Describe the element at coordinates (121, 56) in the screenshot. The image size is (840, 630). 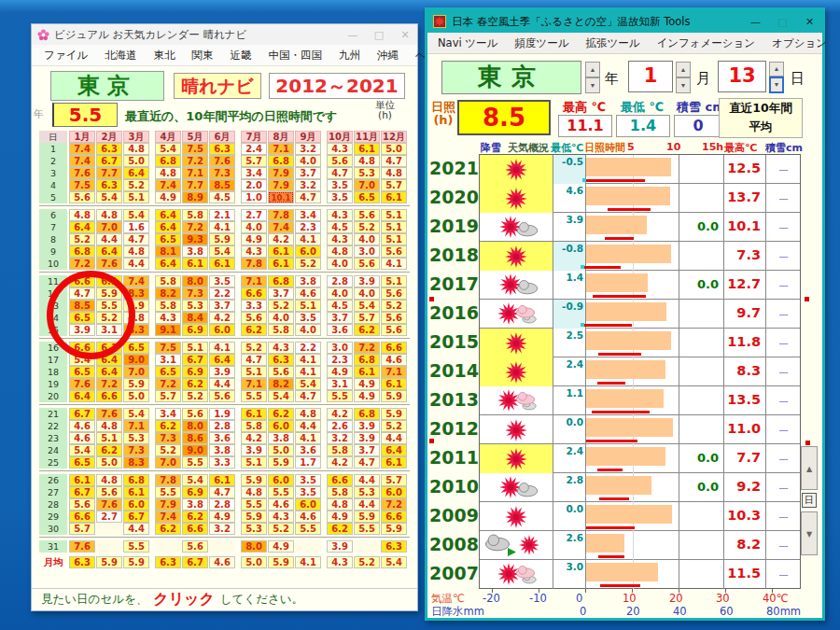
I see `menu-item-1: 北海道` at that location.